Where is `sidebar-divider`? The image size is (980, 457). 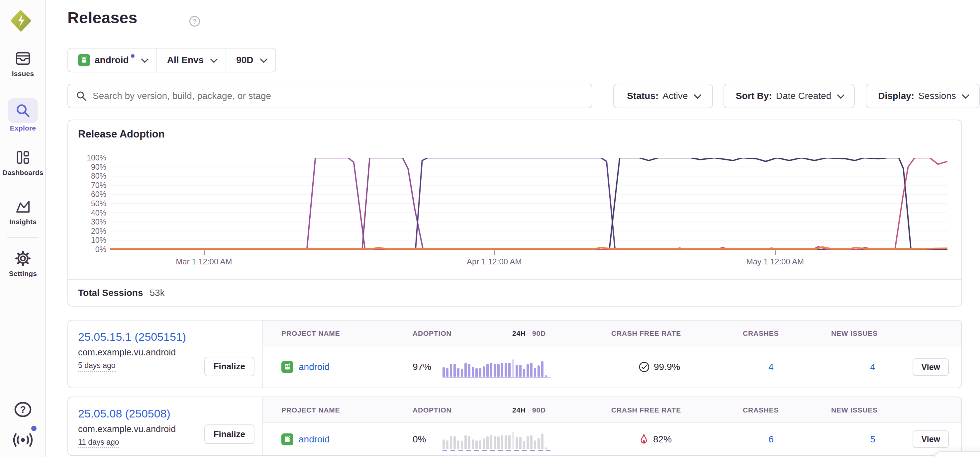 sidebar-divider is located at coordinates (22, 237).